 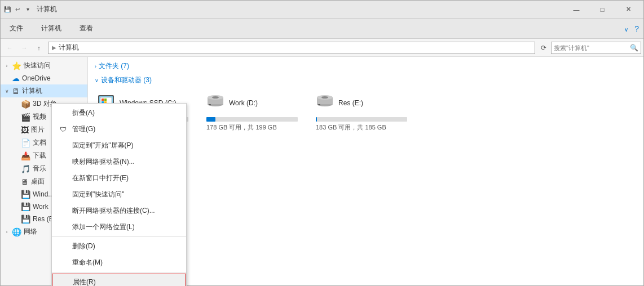 I want to click on drive-e: Res (E:) 183 GB 可用，共 185 GB, so click(x=361, y=111).